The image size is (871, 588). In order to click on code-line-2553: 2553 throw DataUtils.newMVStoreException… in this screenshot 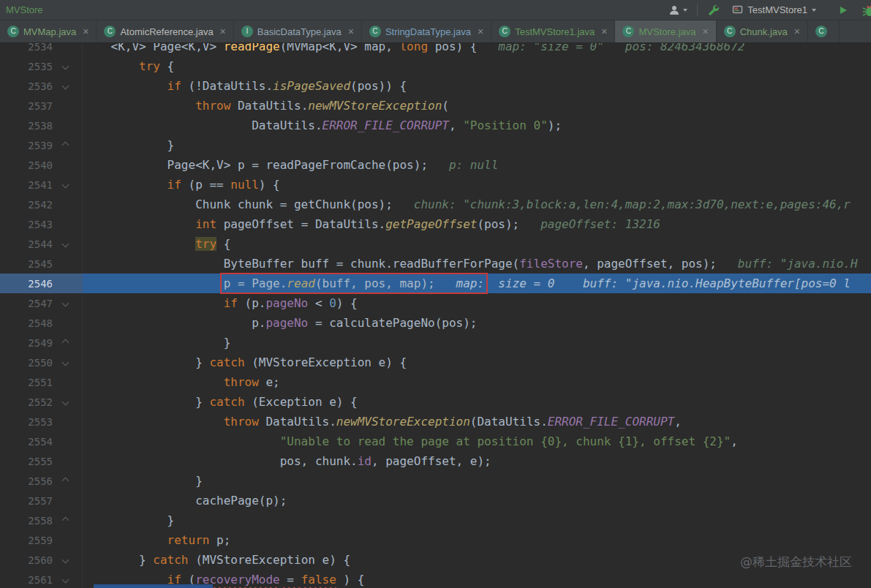, I will do `click(436, 421)`.